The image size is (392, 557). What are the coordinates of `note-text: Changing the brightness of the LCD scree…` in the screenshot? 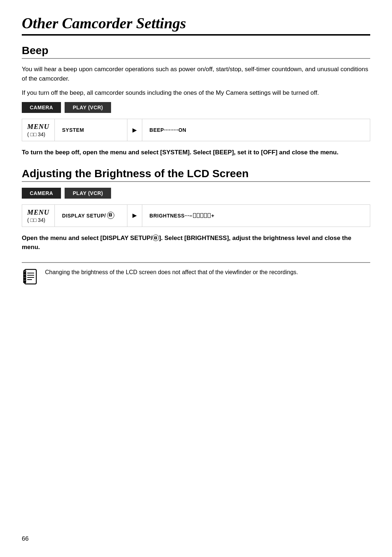 It's located at (171, 272).